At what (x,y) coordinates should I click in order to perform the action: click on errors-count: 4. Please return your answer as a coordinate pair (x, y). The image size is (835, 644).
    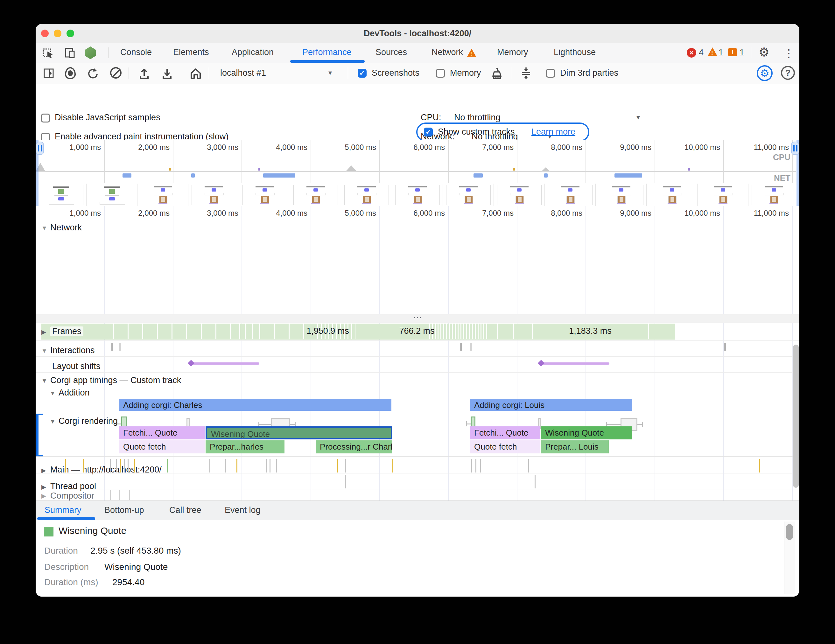
    Looking at the image, I should click on (701, 53).